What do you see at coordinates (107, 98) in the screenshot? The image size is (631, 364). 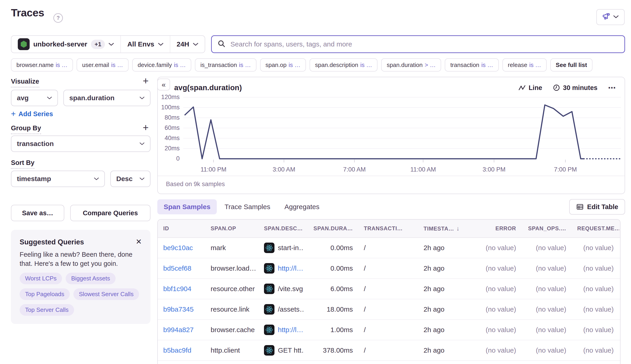 I see `field-select: span.duration` at bounding box center [107, 98].